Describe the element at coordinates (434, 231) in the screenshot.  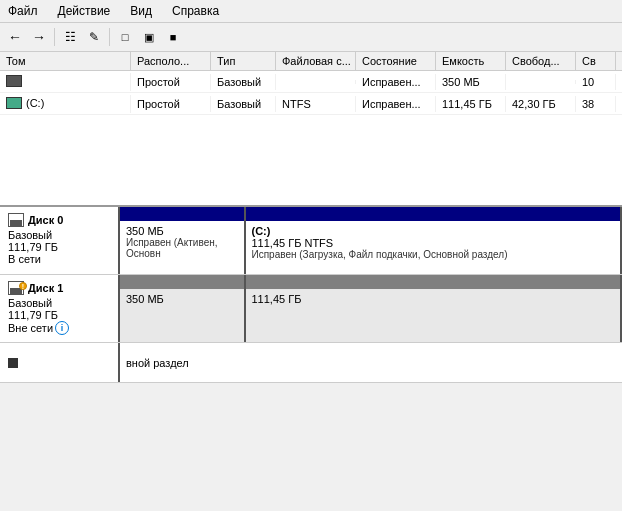
I see `disk-0-part1-label: (C:)` at that location.